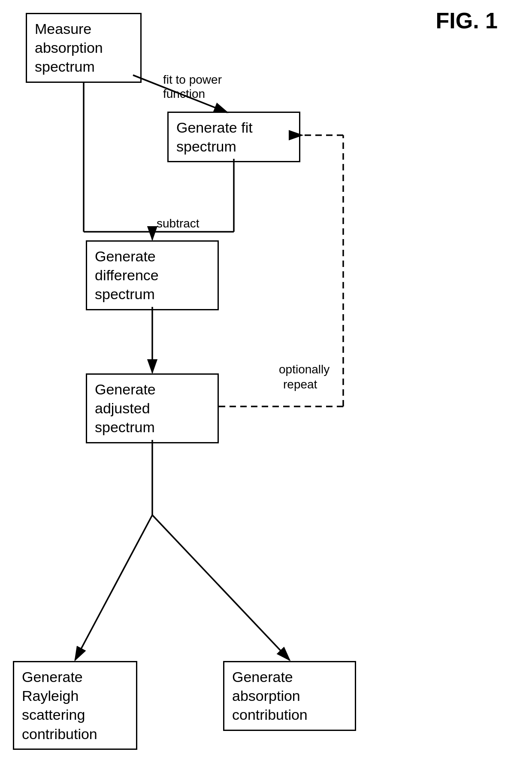  I want to click on svg-text: optionally, so click(304, 369).